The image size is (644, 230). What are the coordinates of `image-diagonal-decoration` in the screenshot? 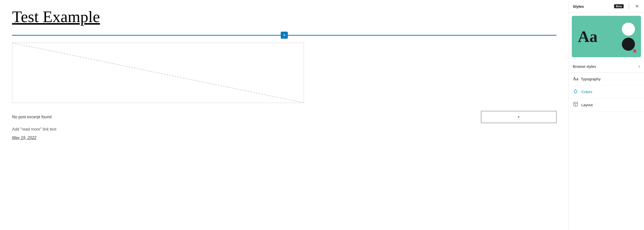 It's located at (158, 73).